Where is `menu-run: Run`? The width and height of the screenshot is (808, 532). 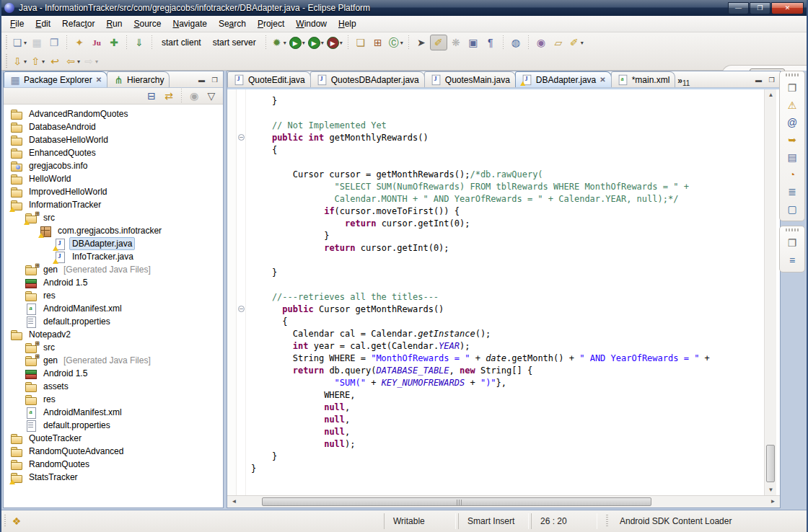 menu-run: Run is located at coordinates (114, 24).